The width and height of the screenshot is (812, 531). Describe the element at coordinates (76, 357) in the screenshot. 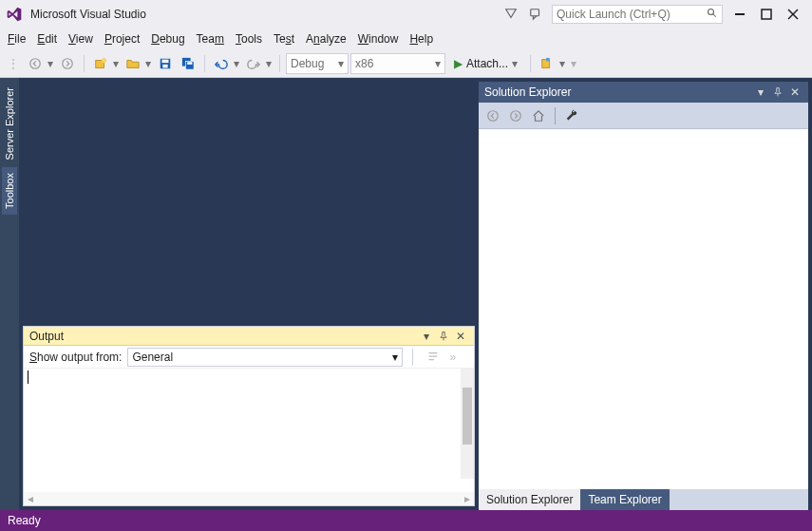

I see `show-output-from-label: Show output from:` at that location.